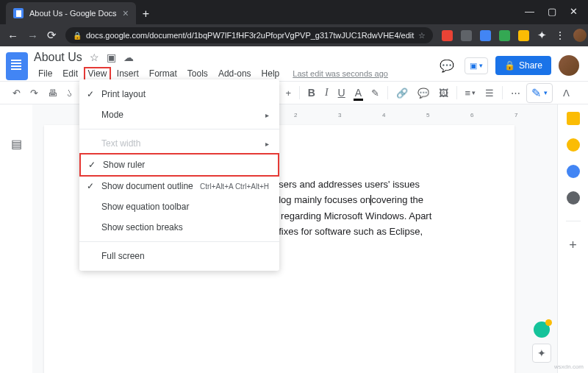  What do you see at coordinates (340, 74) in the screenshot?
I see `last-edit-label: Last edit was seconds ago` at bounding box center [340, 74].